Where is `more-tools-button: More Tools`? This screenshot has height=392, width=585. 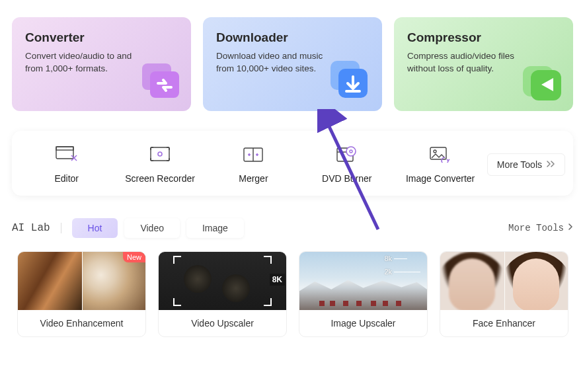 more-tools-button: More Tools is located at coordinates (526, 165).